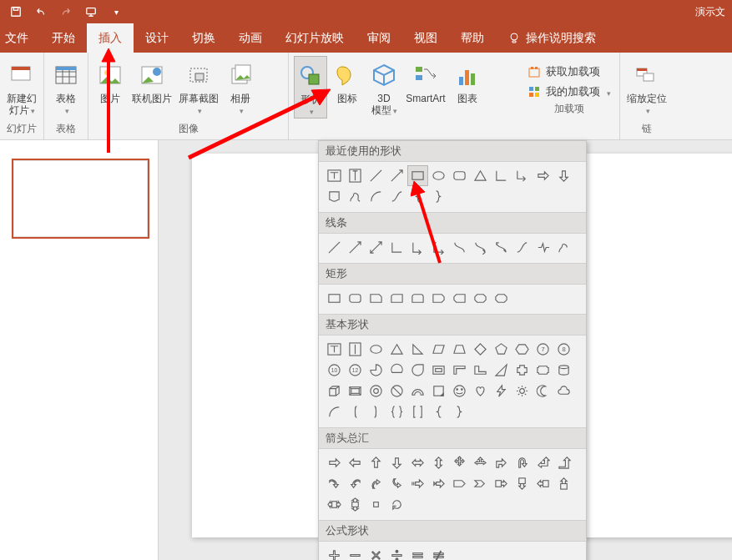  Describe the element at coordinates (356, 197) in the screenshot. I see `shape-freeform` at that location.